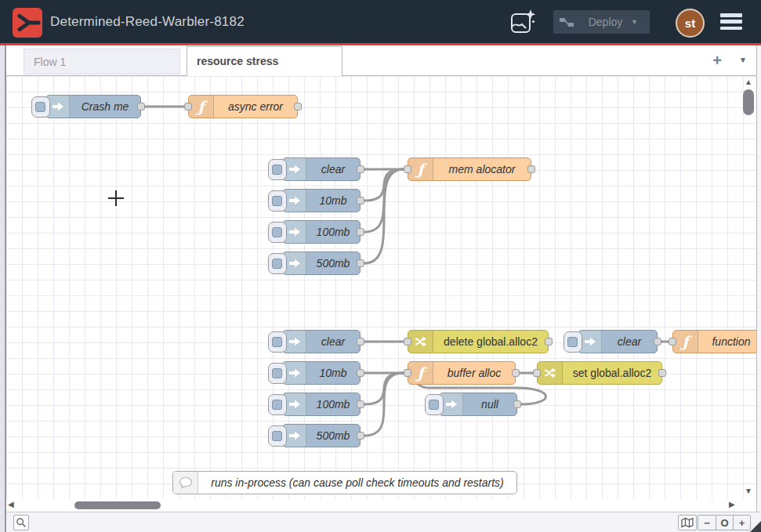 The width and height of the screenshot is (761, 532). Describe the element at coordinates (321, 342) in the screenshot. I see `node-clear-2: clear` at that location.